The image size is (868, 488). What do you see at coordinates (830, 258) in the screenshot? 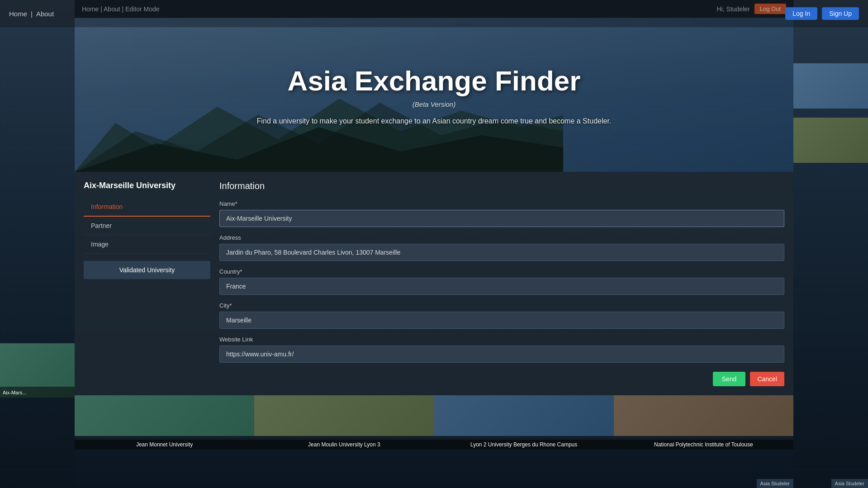
I see `right-decoration` at bounding box center [830, 258].